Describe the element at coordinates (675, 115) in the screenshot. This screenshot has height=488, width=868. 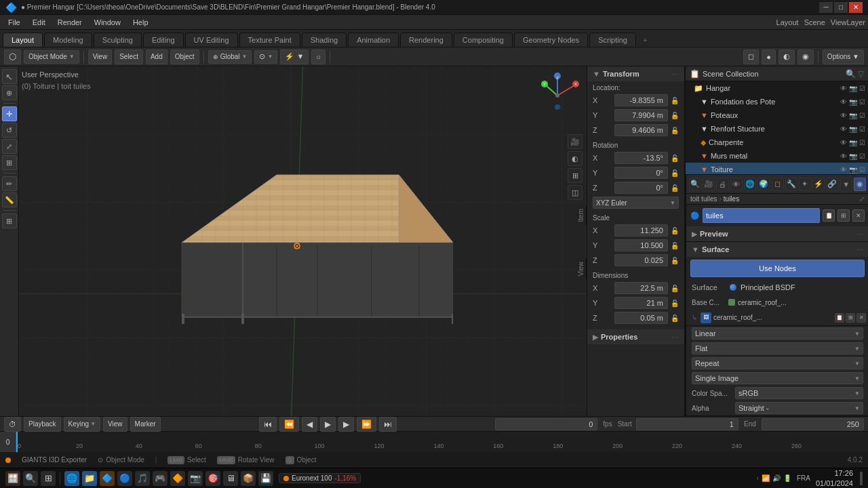
I see `location-y-lock: 🔓` at that location.